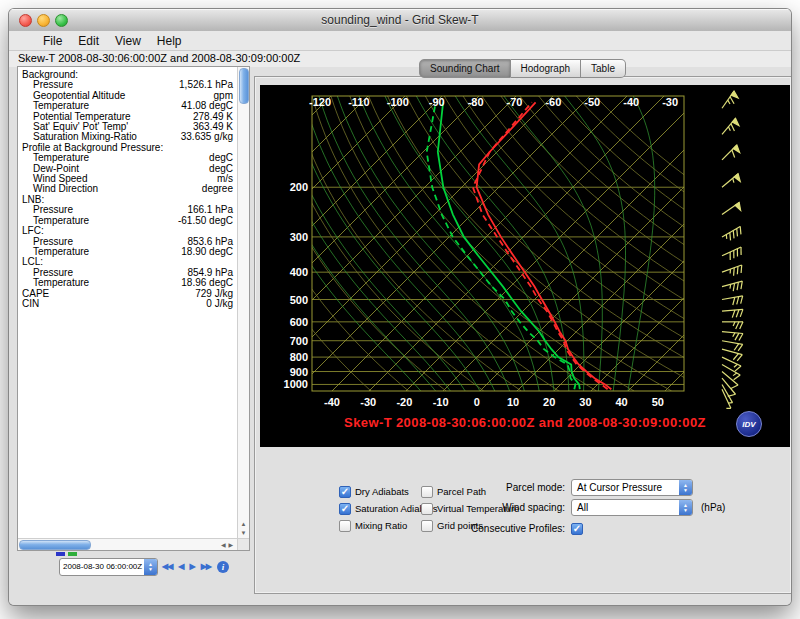 This screenshot has width=800, height=619. What do you see at coordinates (632, 508) in the screenshot?
I see `wind-spacing-value: All` at bounding box center [632, 508].